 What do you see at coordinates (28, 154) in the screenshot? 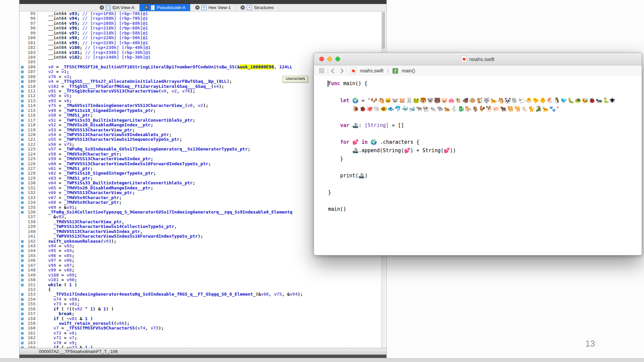
I see `line-number: 124` at bounding box center [28, 154].